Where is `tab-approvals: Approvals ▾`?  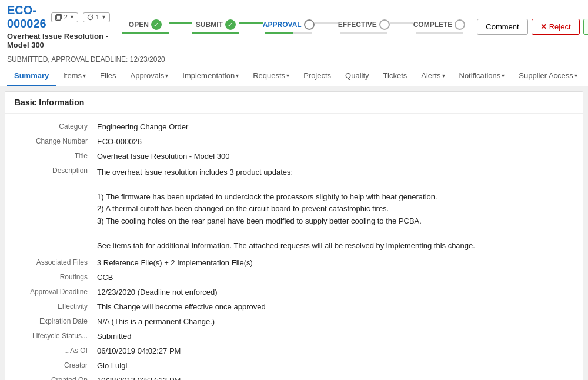
tab-approvals: Approvals ▾ is located at coordinates (149, 76).